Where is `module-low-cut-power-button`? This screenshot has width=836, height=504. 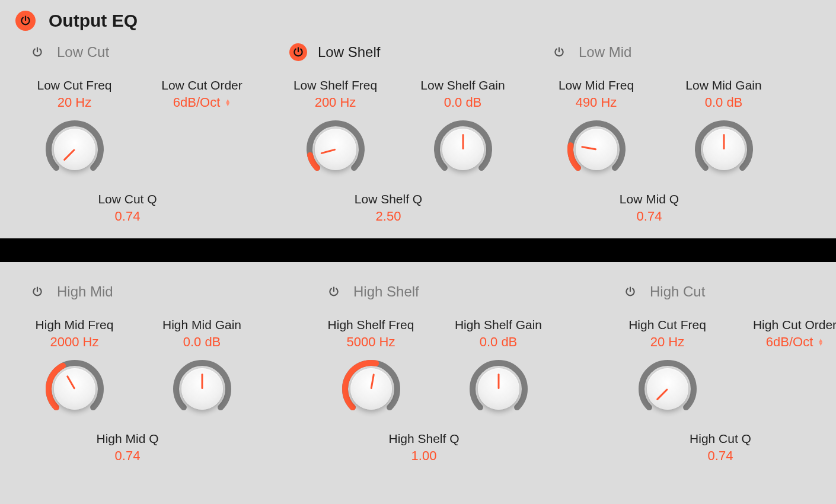
module-low-cut-power-button is located at coordinates (37, 52).